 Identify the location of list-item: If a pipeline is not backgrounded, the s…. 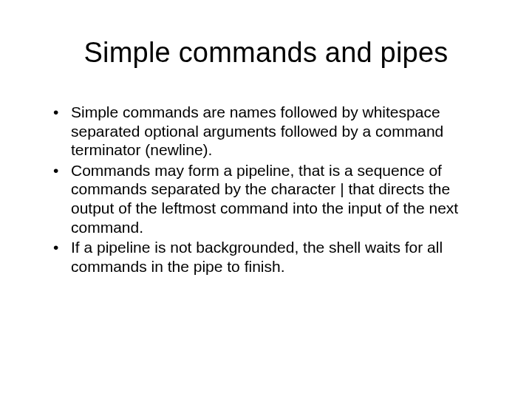
(266, 257).